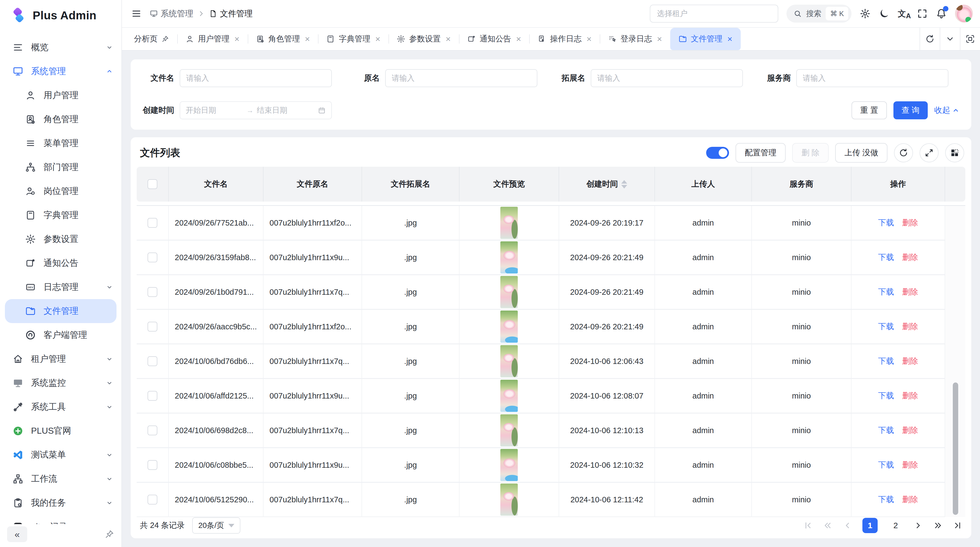 Image resolution: width=980 pixels, height=547 pixels. Describe the element at coordinates (61, 359) in the screenshot. I see `sidebar-item-tenant-mgmt: 租户管理` at that location.